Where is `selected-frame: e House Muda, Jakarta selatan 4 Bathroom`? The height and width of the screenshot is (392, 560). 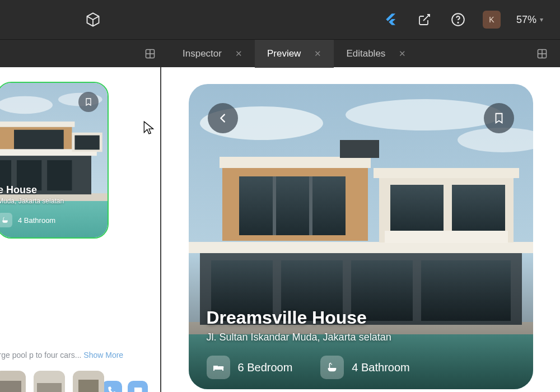
selected-frame: e House Muda, Jakarta selatan 4 Bathroom is located at coordinates (54, 160).